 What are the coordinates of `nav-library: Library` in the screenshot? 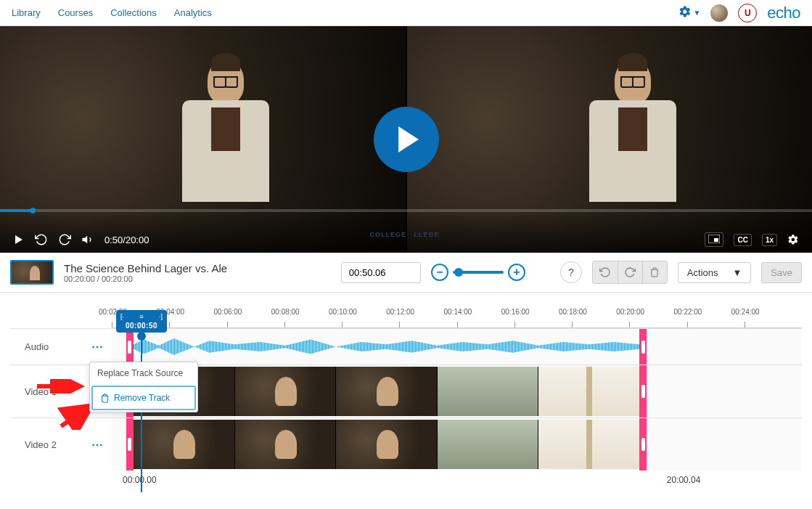 It's located at (26, 13).